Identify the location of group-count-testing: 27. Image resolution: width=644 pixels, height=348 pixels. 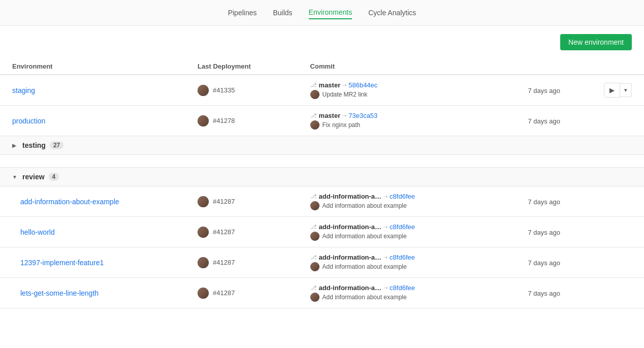
(57, 145).